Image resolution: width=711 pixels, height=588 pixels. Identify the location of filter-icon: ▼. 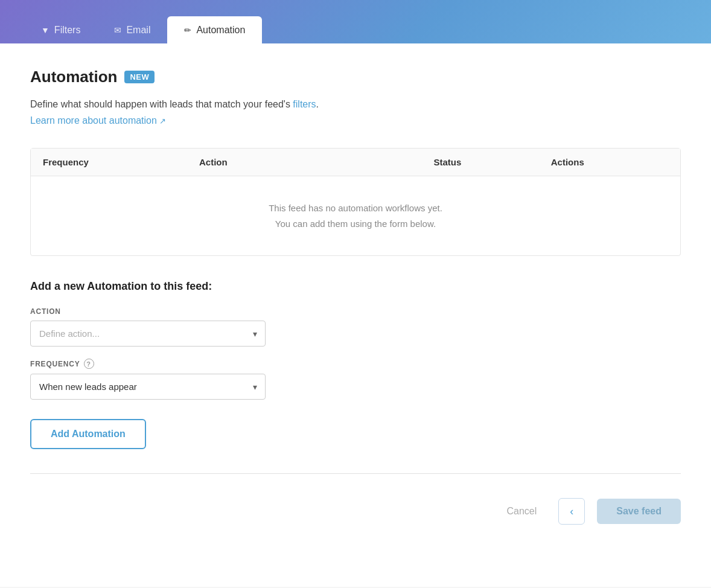
(45, 30).